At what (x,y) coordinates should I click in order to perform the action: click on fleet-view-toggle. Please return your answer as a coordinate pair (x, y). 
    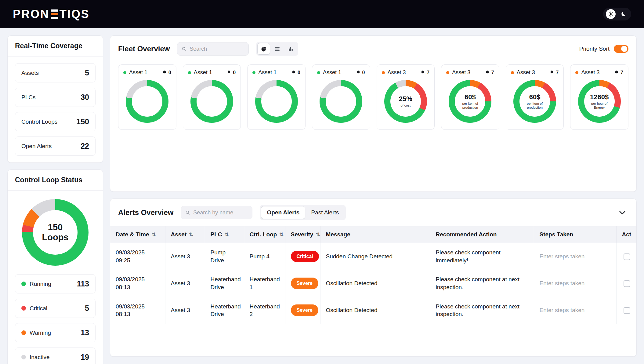
    Looking at the image, I should click on (277, 49).